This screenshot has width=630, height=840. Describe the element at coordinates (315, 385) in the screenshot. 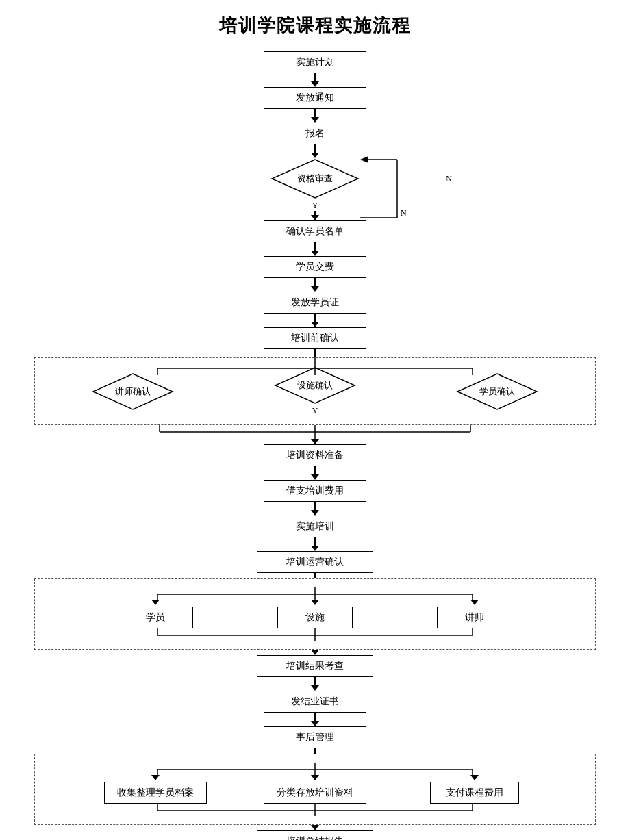

I see `node-sheshi-queren: 设施确认` at that location.